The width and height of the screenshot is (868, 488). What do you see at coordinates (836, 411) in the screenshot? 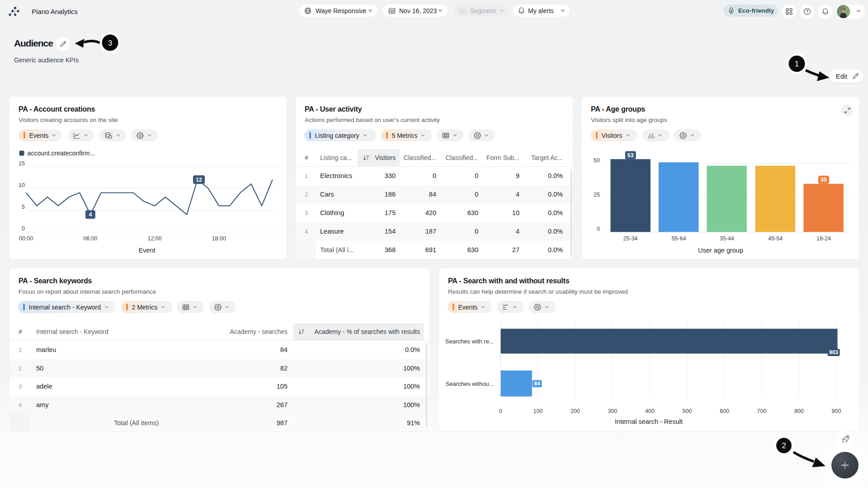
I see `svg-text: 900` at bounding box center [836, 411].